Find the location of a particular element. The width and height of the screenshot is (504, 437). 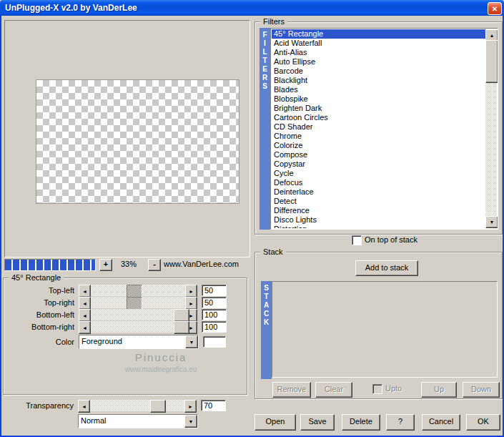

ok-button: OK is located at coordinates (483, 422).